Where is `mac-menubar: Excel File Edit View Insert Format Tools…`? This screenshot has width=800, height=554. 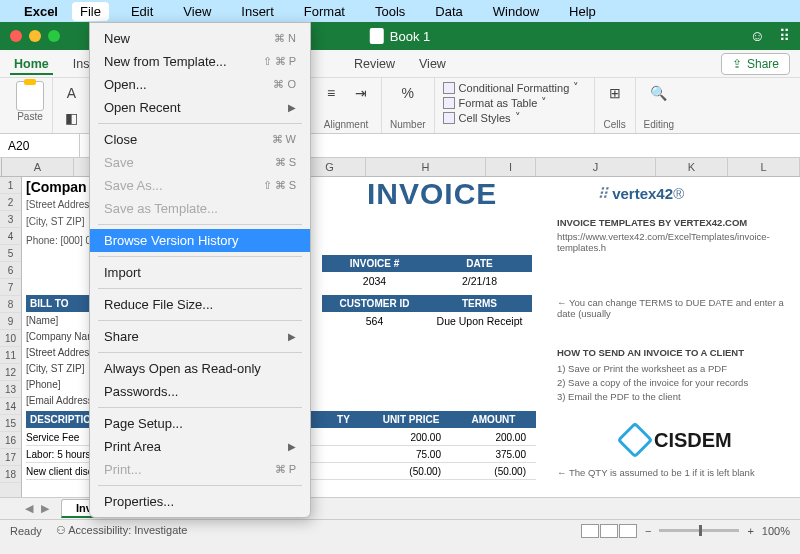
mac-menubar: Excel File Edit View Insert Format Tools… is located at coordinates (400, 11).